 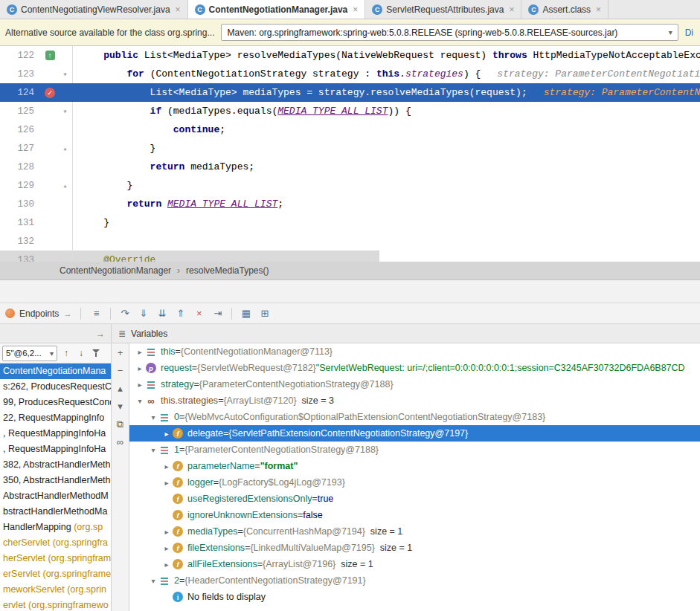 What do you see at coordinates (689, 33) in the screenshot?
I see `disable-link: Di` at bounding box center [689, 33].